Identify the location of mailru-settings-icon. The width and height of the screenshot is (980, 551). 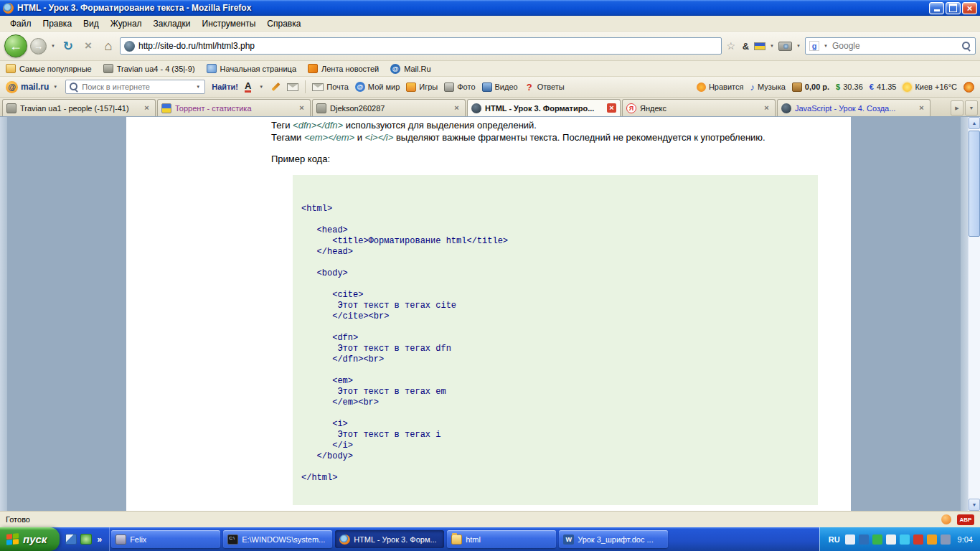
(969, 88).